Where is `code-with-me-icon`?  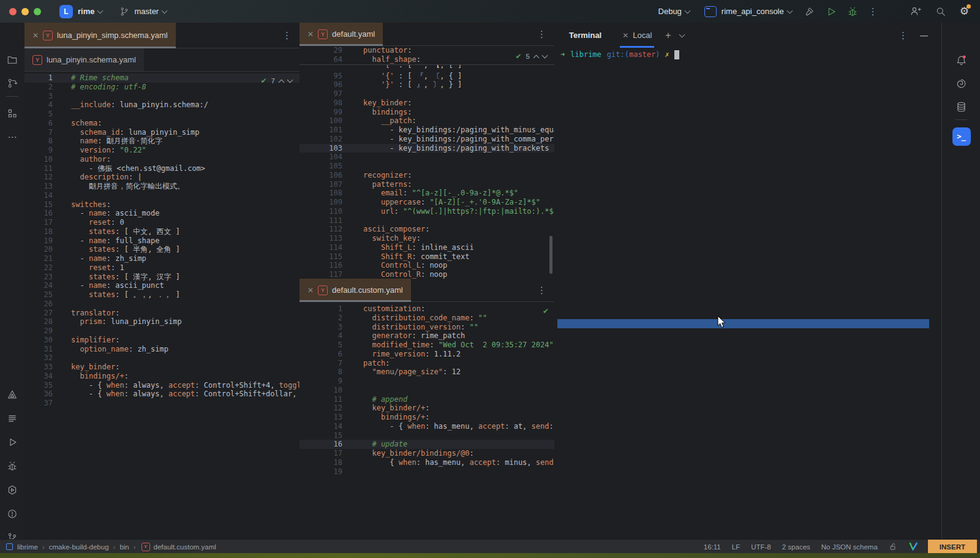
code-with-me-icon is located at coordinates (915, 11).